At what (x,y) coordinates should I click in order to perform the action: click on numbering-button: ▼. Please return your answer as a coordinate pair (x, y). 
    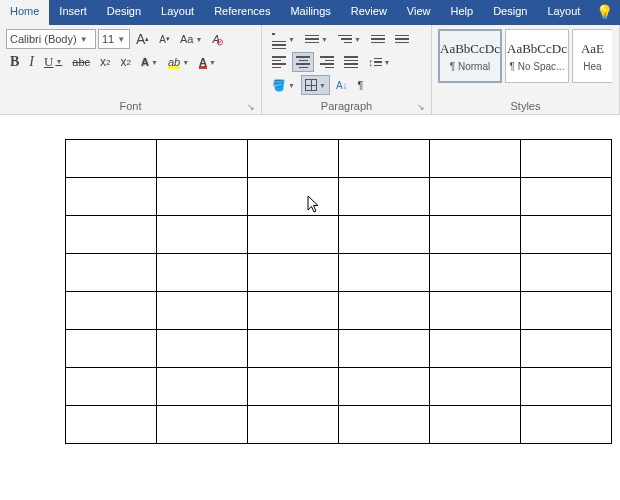
    Looking at the image, I should click on (316, 39).